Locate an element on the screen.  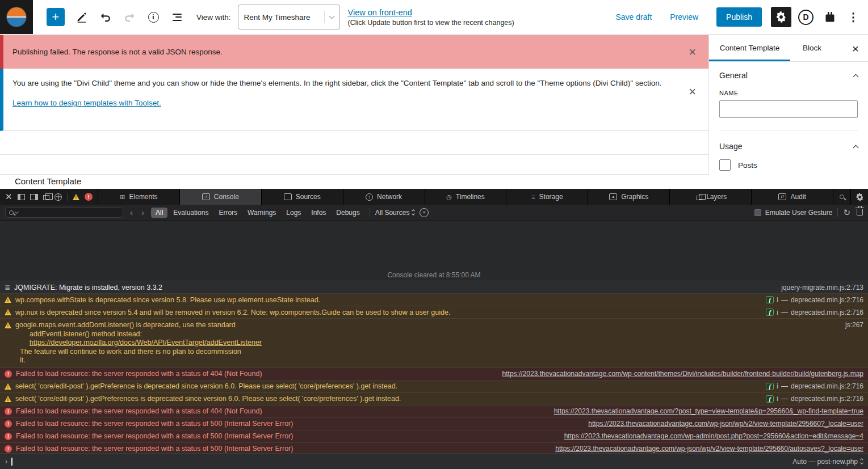
plugin-sidebar-button is located at coordinates (830, 17).